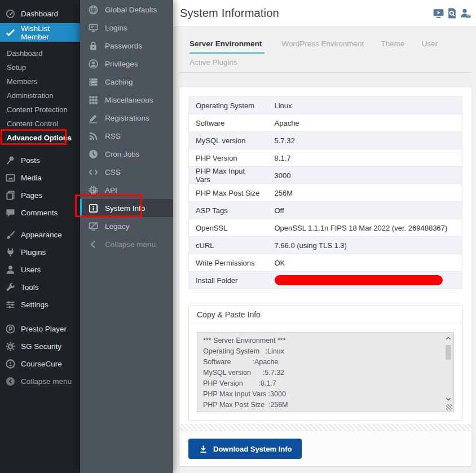 Image resolution: width=476 pixels, height=473 pixels. I want to click on tab-user: User, so click(430, 44).